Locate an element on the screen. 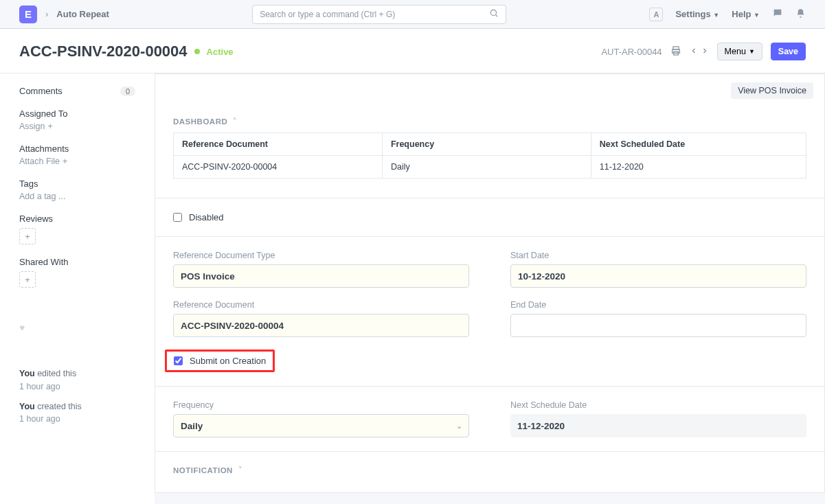 Image resolution: width=825 pixels, height=504 pixels. chevron-up-icon: ˄ is located at coordinates (235, 121).